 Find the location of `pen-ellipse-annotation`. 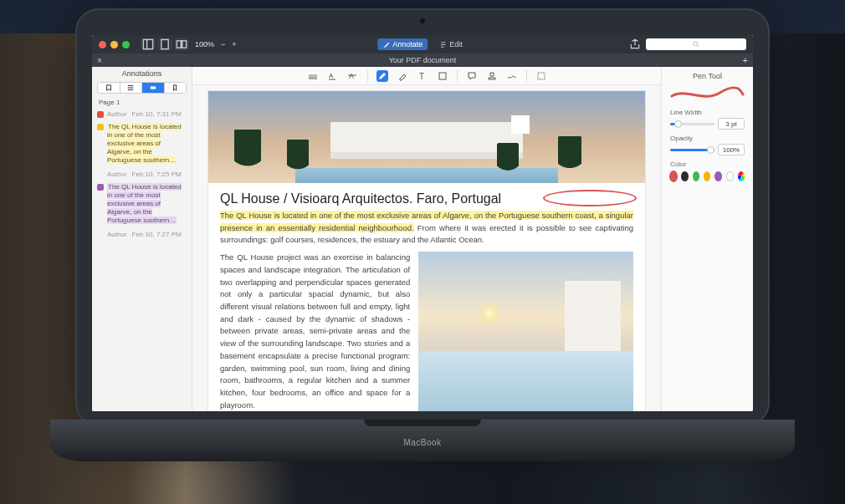

pen-ellipse-annotation is located at coordinates (590, 198).